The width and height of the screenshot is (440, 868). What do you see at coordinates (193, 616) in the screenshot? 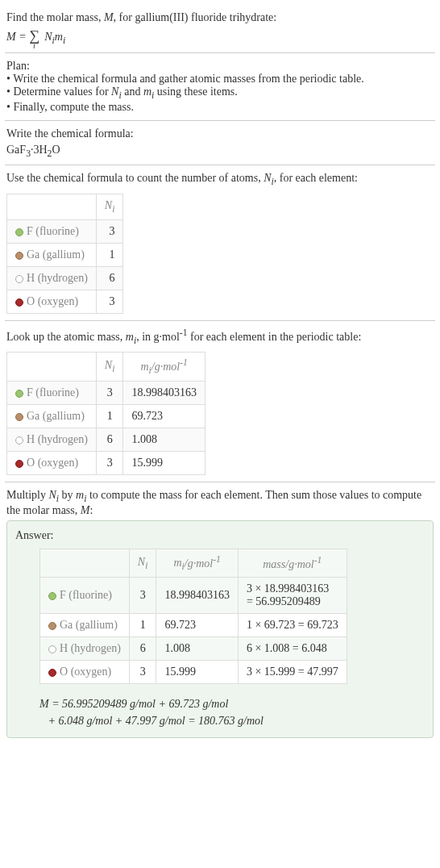
I see `answer-table: Ni mi/g·mol-1 mass/g·mol-1 F (fluorine) …` at bounding box center [193, 616].